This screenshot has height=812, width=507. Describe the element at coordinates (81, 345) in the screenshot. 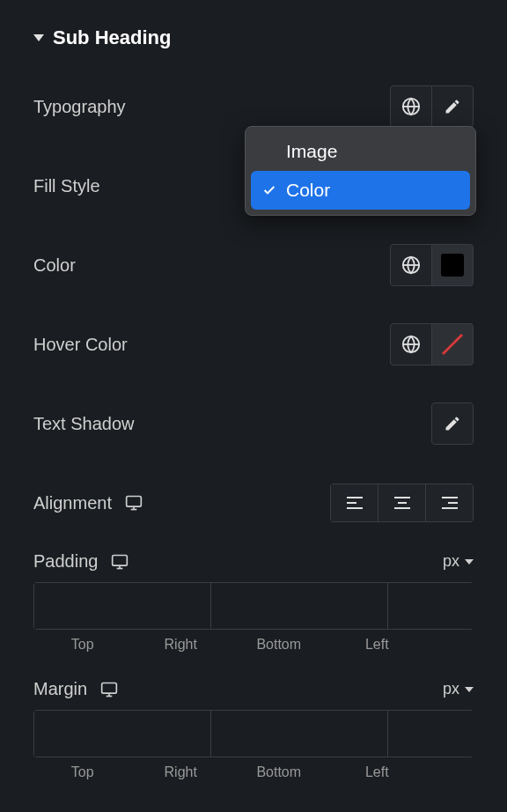

I see `hover-color-label: Hover Color` at that location.